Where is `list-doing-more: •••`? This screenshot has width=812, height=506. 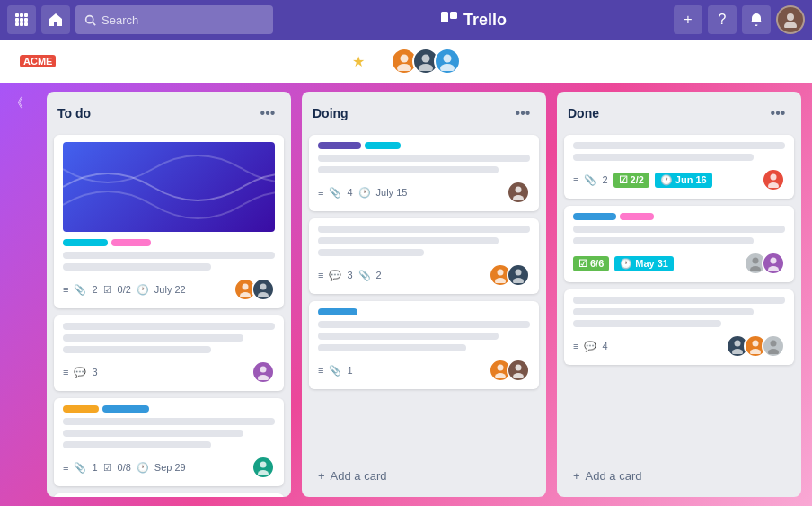 list-doing-more: ••• is located at coordinates (523, 113).